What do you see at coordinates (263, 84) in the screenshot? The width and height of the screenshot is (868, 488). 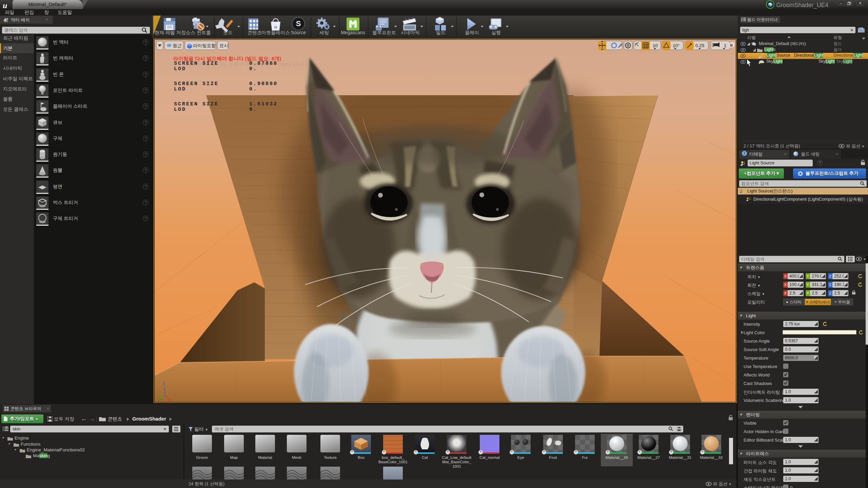 I see `svg-text: 0.90890` at bounding box center [263, 84].